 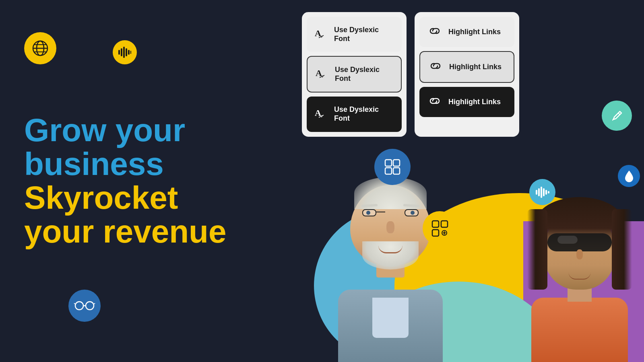 I want to click on old-man-eye-left, so click(x=368, y=213).